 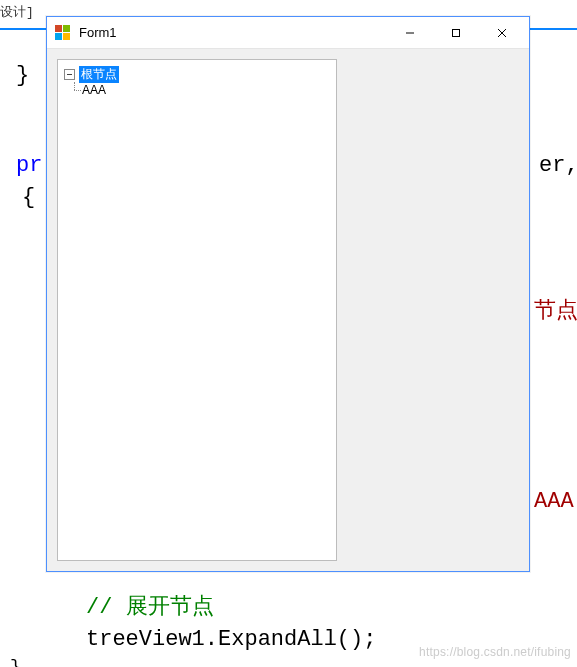 What do you see at coordinates (410, 32) in the screenshot?
I see `minimize-button` at bounding box center [410, 32].